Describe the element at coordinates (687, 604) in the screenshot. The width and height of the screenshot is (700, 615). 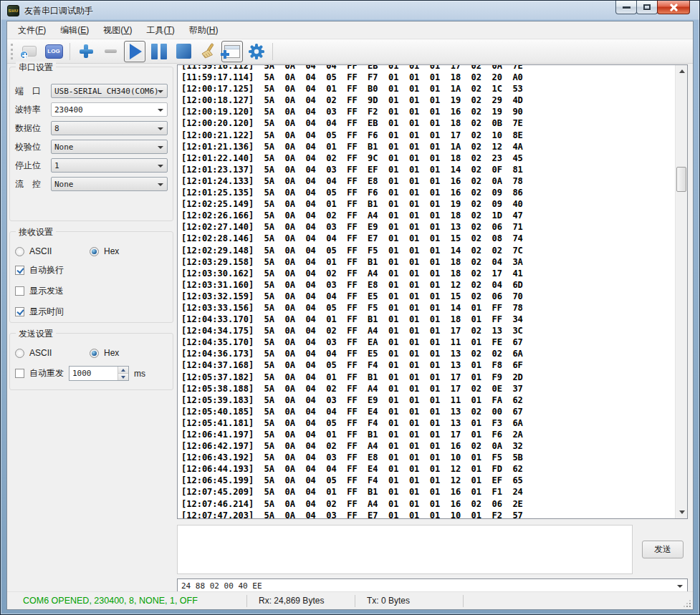
I see `resize-grip` at that location.